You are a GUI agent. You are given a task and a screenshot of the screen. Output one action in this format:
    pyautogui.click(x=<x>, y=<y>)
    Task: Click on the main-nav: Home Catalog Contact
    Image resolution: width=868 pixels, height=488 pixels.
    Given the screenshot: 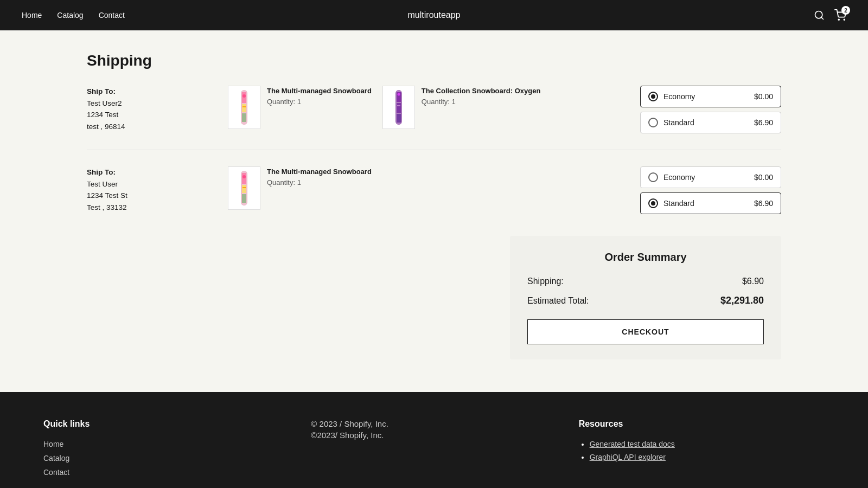 What is the action you would take?
    pyautogui.click(x=73, y=15)
    